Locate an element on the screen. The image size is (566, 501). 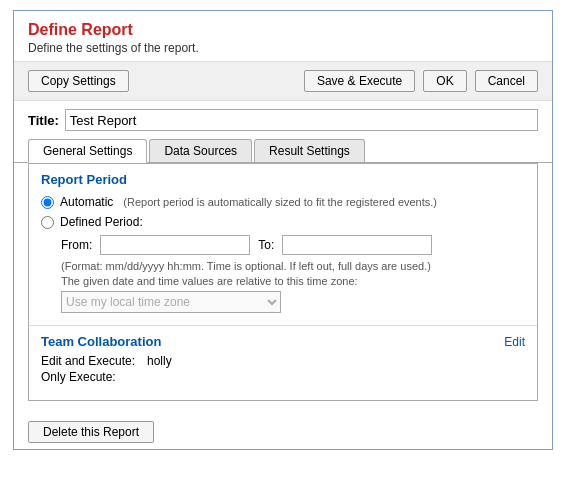
only-execute-label: Only Execute: is located at coordinates (91, 377).